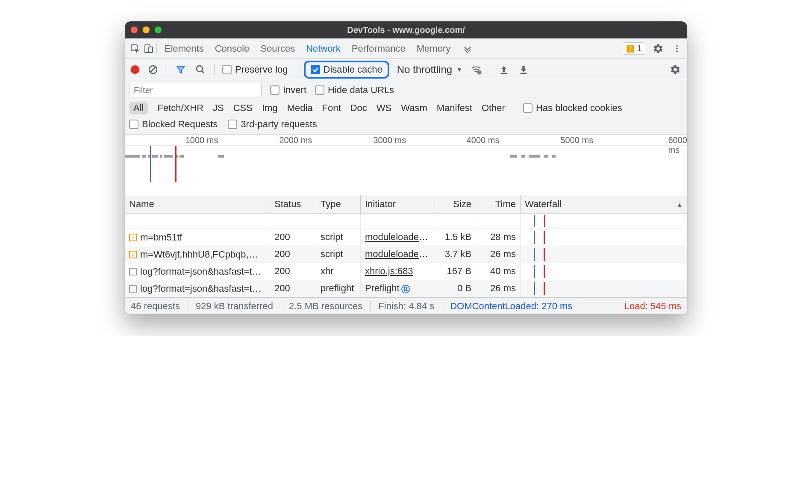  What do you see at coordinates (406, 306) in the screenshot?
I see `status-finish: Finish: 4.84 s` at bounding box center [406, 306].